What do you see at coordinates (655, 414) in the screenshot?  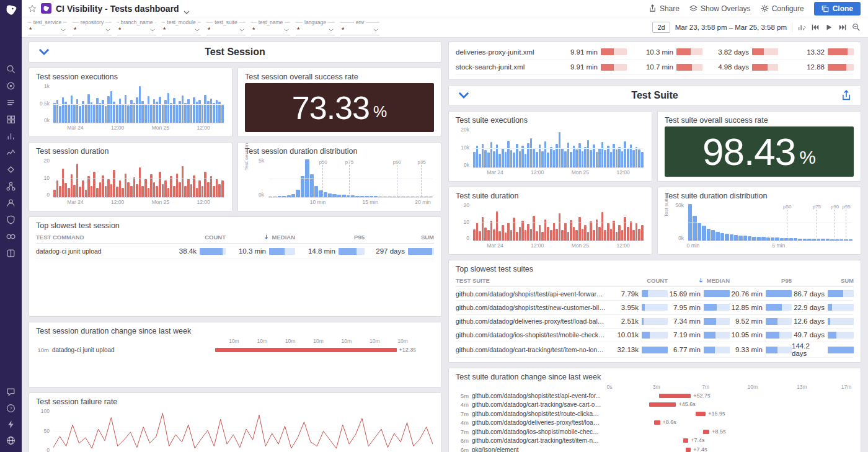 I see `change-row: 7m github.com/datadog/shopist/test/route…` at bounding box center [655, 414].